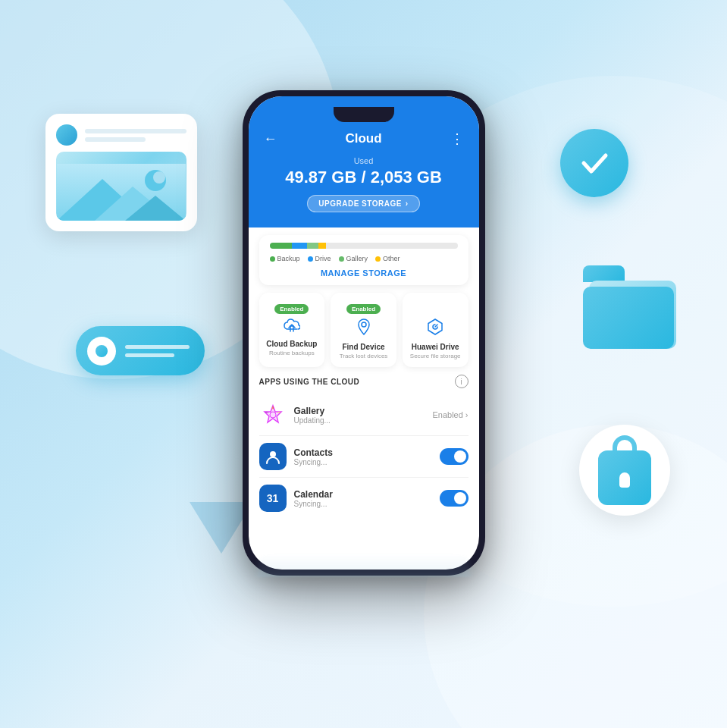 This screenshot has height=728, width=727. What do you see at coordinates (273, 259) in the screenshot?
I see `legend-dot-backup` at bounding box center [273, 259].